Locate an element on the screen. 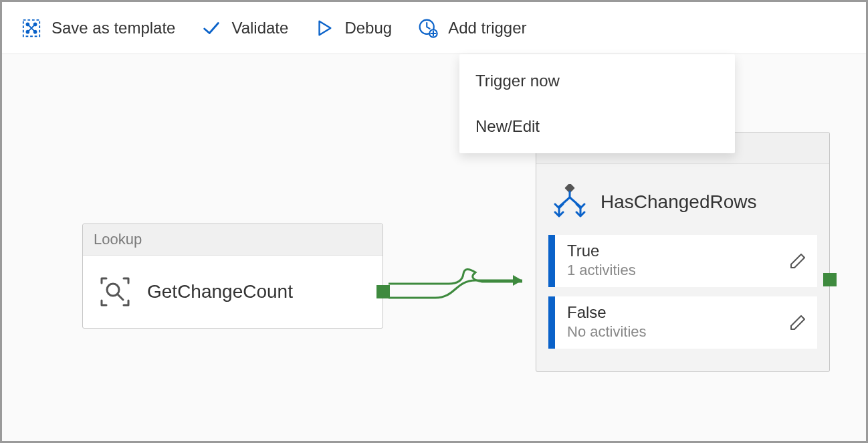 This screenshot has height=443, width=868. toolbar: Save as template Validate Debug Add trig… is located at coordinates (434, 28).